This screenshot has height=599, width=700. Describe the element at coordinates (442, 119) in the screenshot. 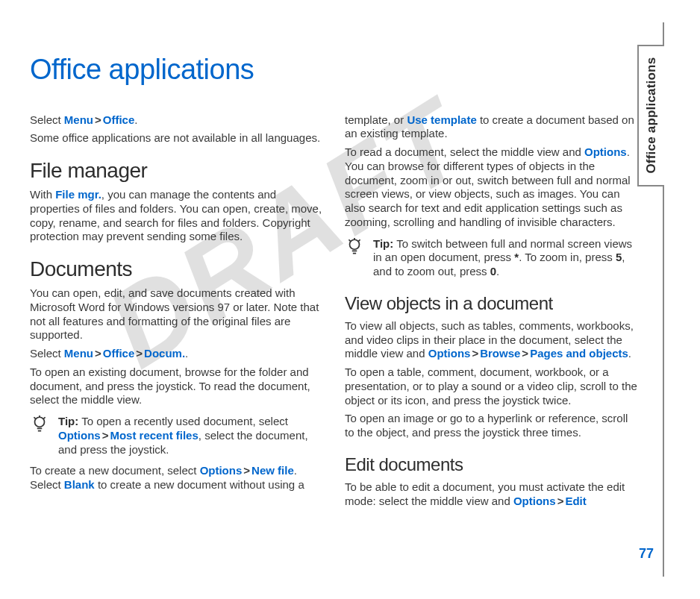

I see `use-template-label: Use template` at that location.